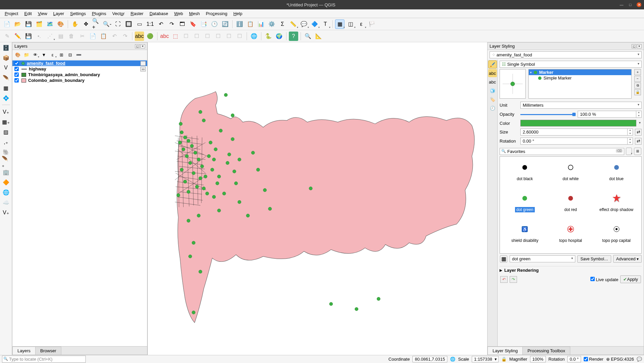  What do you see at coordinates (493, 82) in the screenshot?
I see `vtab-masks-icon: abc` at bounding box center [493, 82].